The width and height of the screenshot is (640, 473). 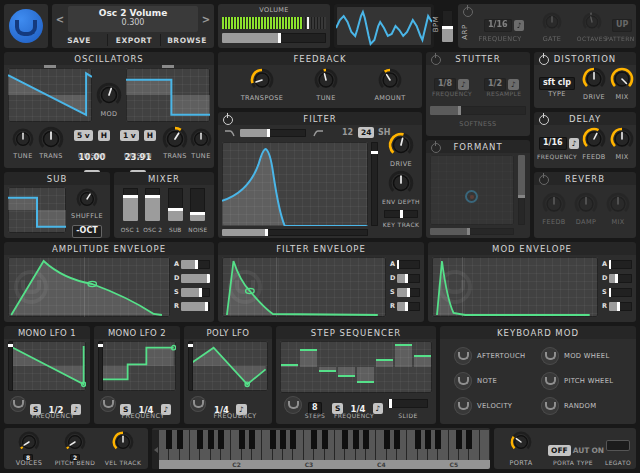 What do you see at coordinates (515, 287) in the screenshot?
I see `mod-envelope-display` at bounding box center [515, 287].